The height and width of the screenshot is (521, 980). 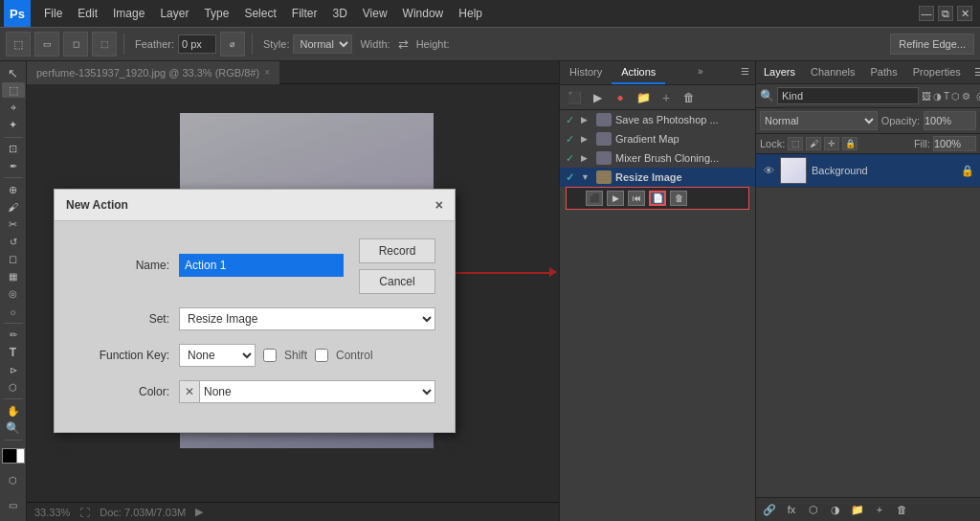 I want to click on eyedropper-tool: ✒, so click(x=13, y=166).